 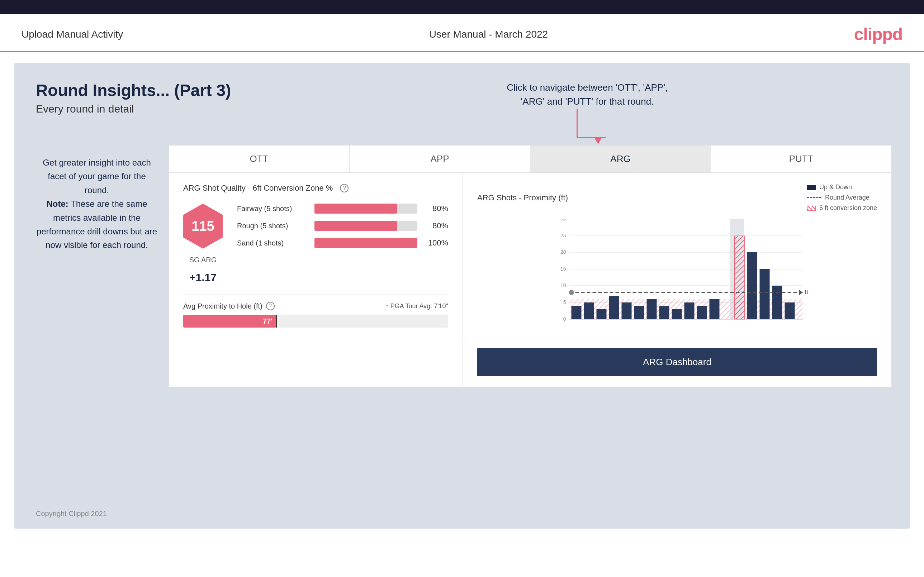 What do you see at coordinates (842, 198) in the screenshot?
I see `legend-round-avg: Round Average` at bounding box center [842, 198].